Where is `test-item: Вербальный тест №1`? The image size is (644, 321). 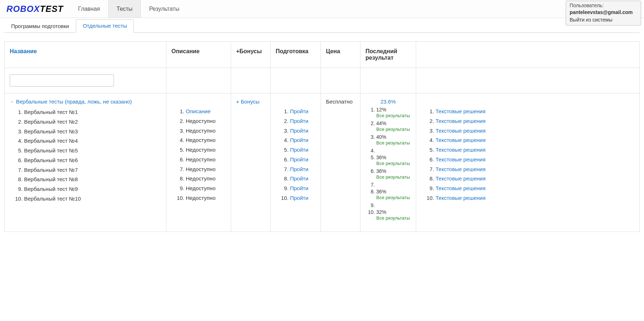
test-item: Вербальный тест №1 is located at coordinates (93, 112).